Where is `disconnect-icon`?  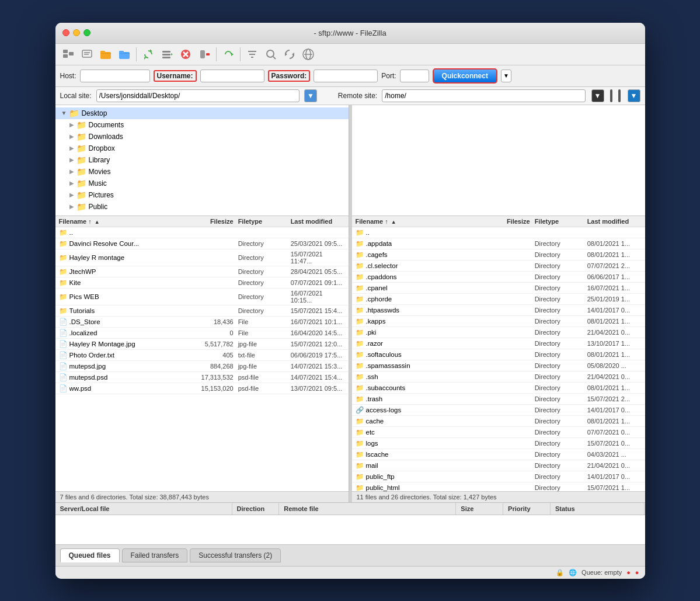 disconnect-icon is located at coordinates (204, 54).